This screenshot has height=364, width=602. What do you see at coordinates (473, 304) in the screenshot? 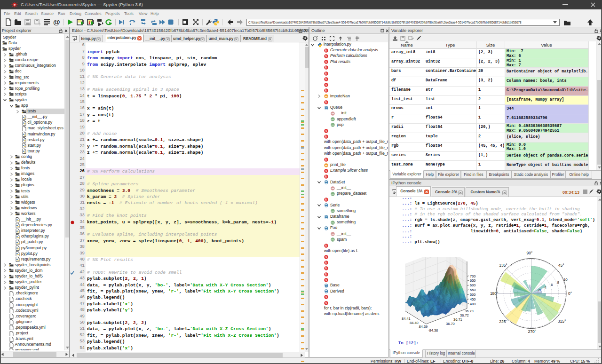
I see `svg-text: 400` at bounding box center [473, 304].